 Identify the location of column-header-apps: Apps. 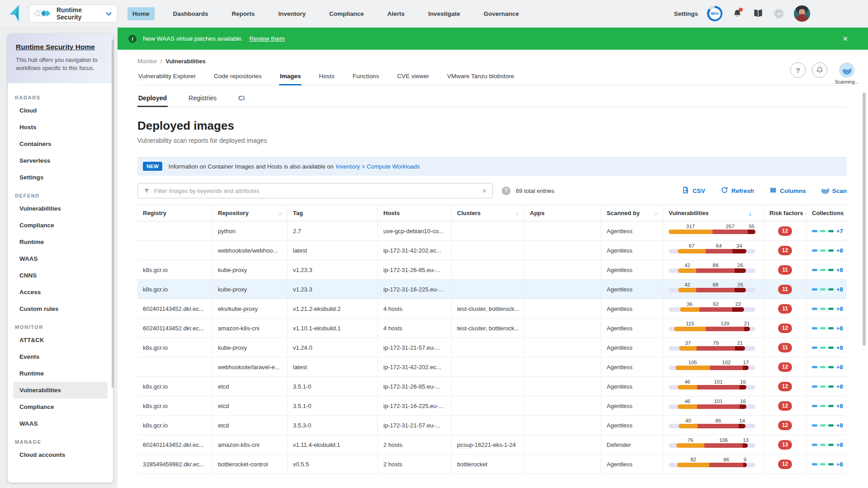
(563, 213).